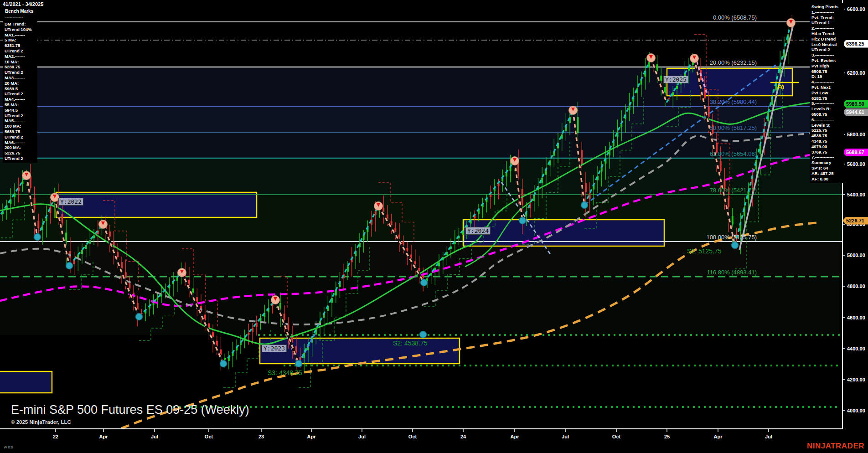 This screenshot has width=868, height=453. Describe the element at coordinates (21, 83) in the screenshot. I see `benchmarks-panel-line: 20 MA:` at that location.